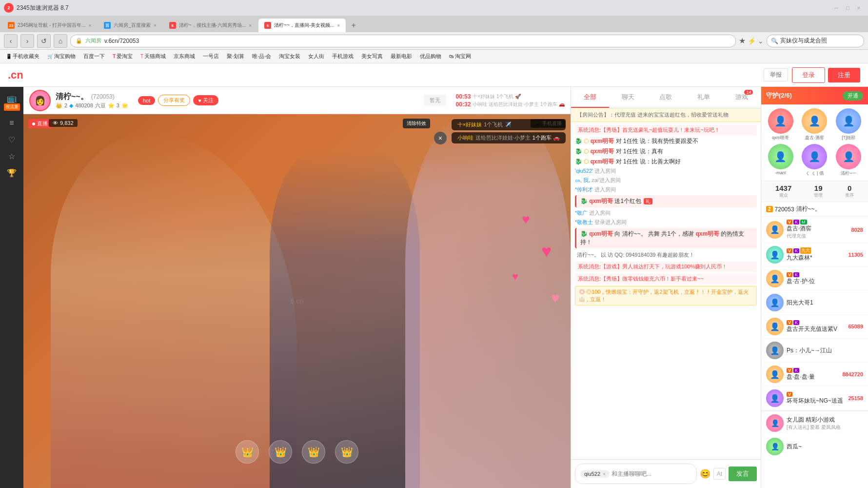 The image size is (868, 488). I want to click on rank-icon: 🏆, so click(12, 173).